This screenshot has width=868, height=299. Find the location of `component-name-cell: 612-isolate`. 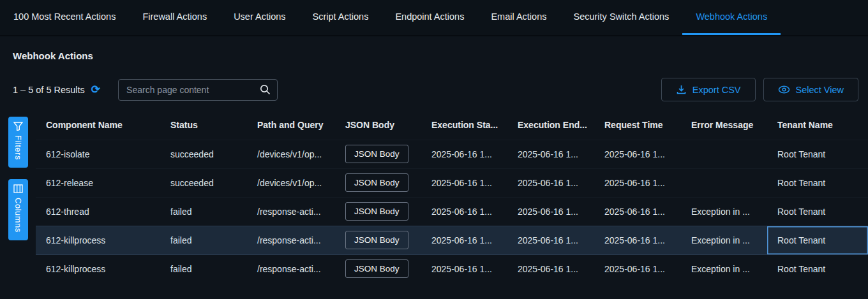

component-name-cell: 612-isolate is located at coordinates (98, 154).